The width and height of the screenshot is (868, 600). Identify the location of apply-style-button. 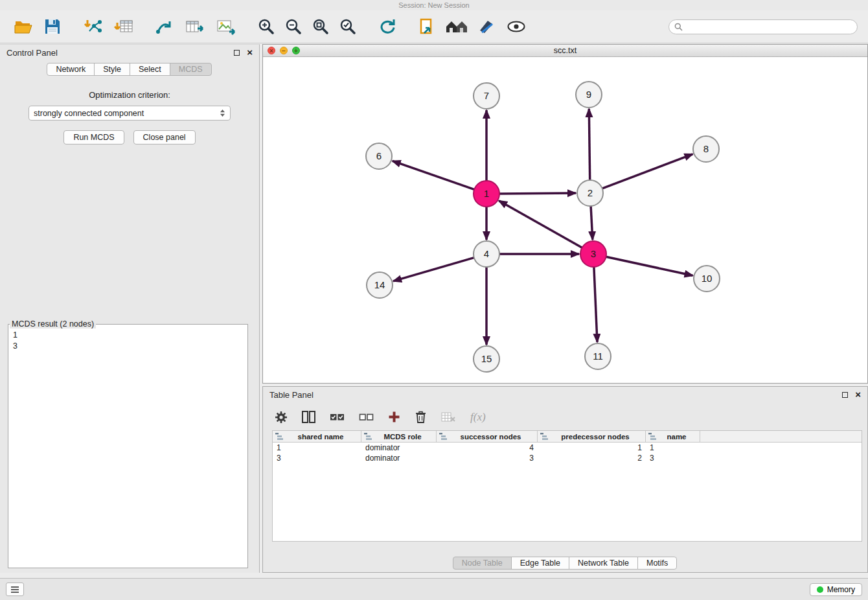
(487, 27).